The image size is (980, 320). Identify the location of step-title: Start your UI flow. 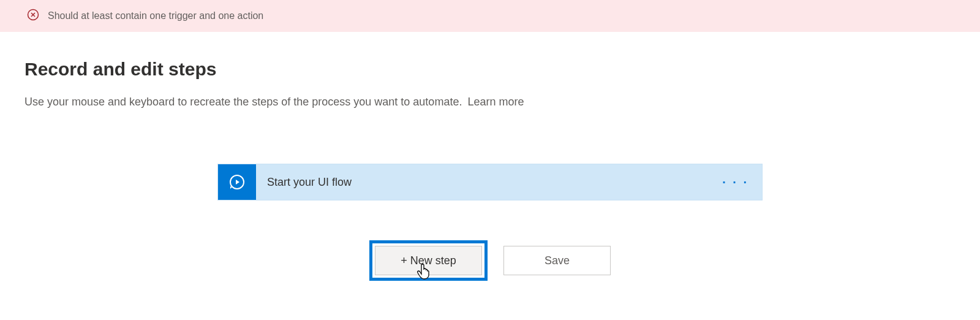
(304, 183).